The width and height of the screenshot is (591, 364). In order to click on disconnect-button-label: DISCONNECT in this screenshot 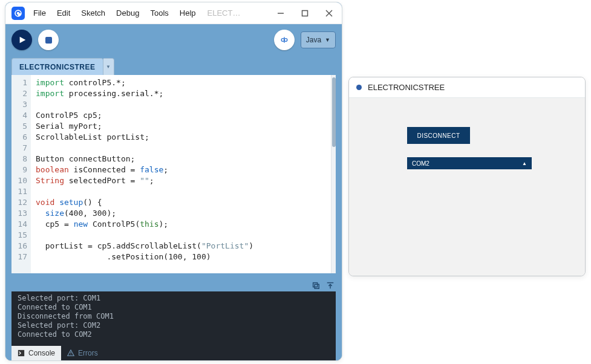, I will do `click(438, 135)`.